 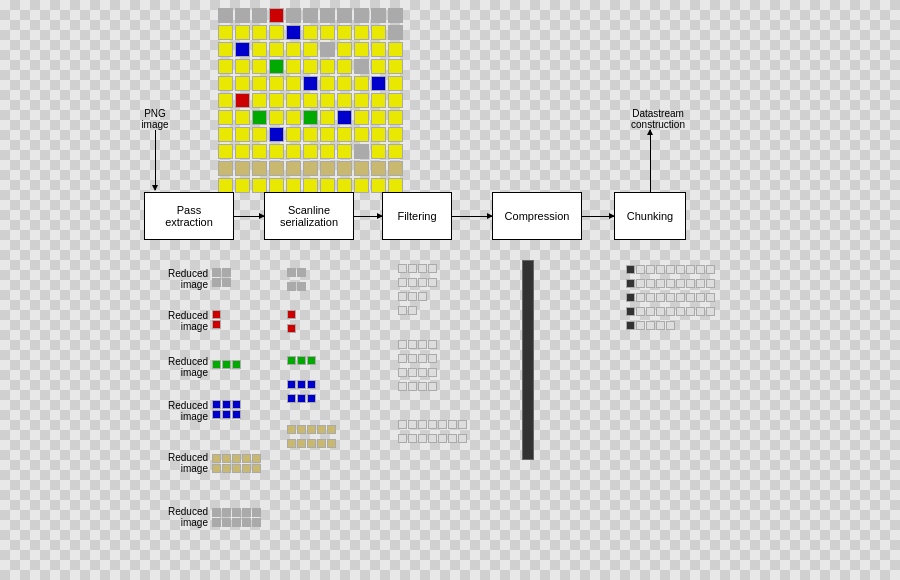 What do you see at coordinates (249, 216) in the screenshot?
I see `pass-to-scanline-arrow` at bounding box center [249, 216].